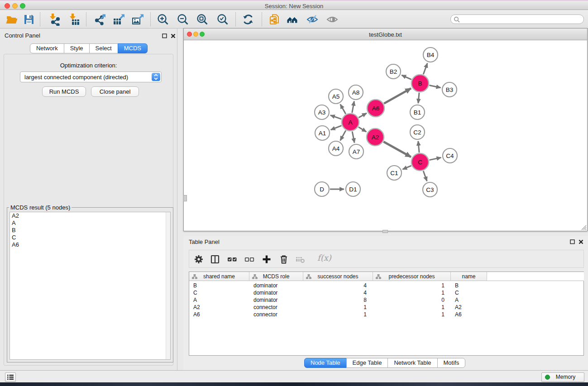  What do you see at coordinates (397, 96) in the screenshot?
I see `edge-A6-B` at bounding box center [397, 96].